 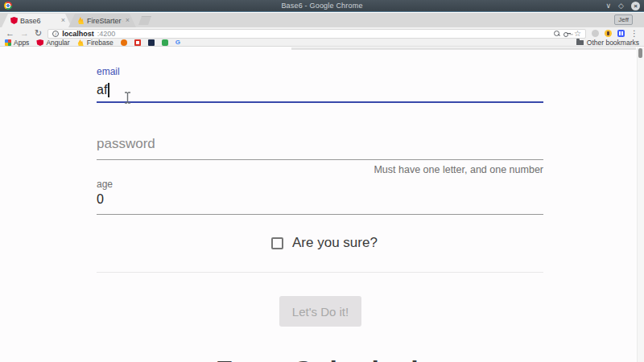 I want to click on zoom-icon, so click(x=557, y=34).